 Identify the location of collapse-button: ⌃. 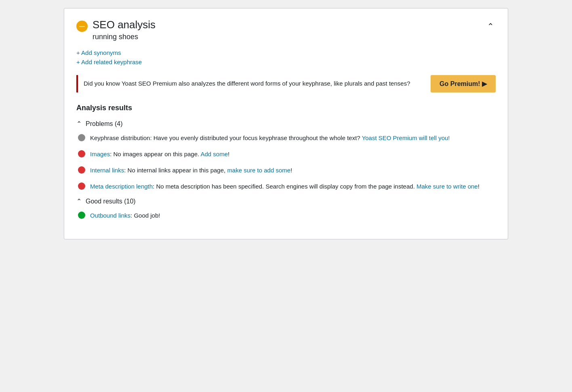
(490, 26).